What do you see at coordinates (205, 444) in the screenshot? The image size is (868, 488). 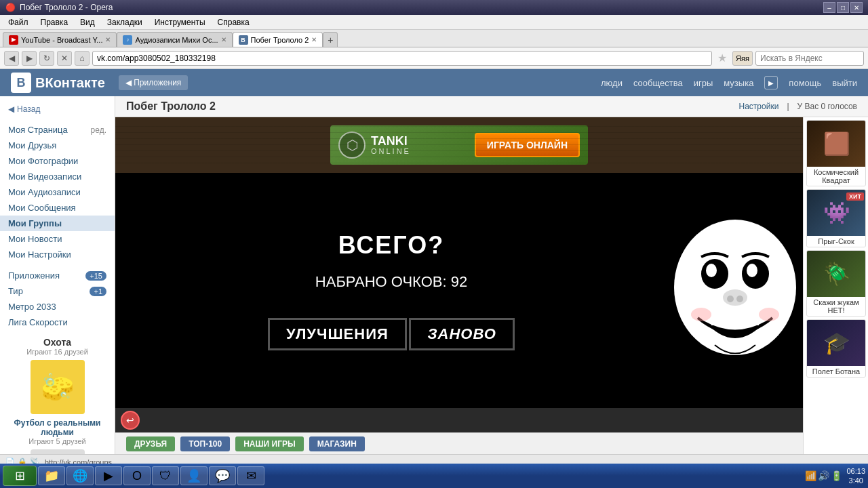 I see `bottom-tab-top100: ТОП-100` at bounding box center [205, 444].